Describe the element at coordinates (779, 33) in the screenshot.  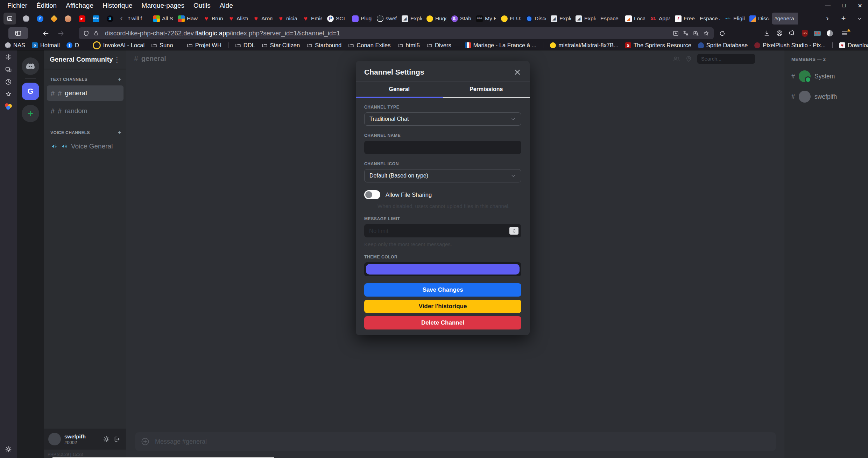
I see `account-button` at that location.